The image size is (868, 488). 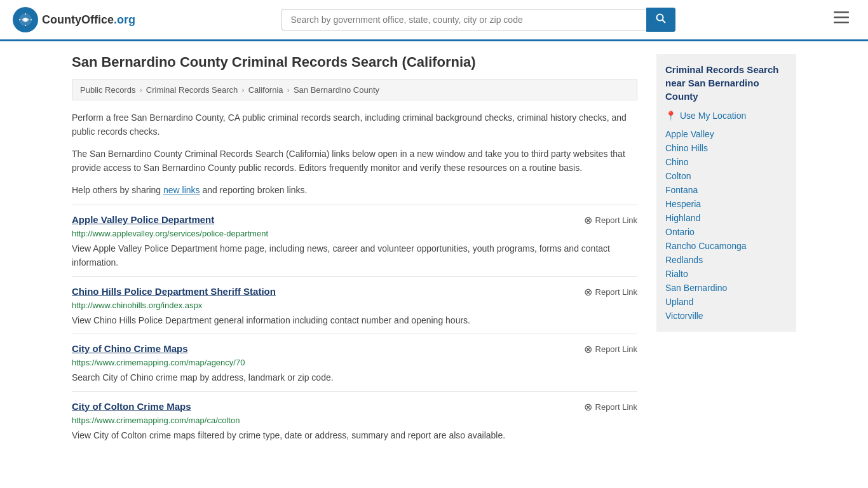 What do you see at coordinates (679, 302) in the screenshot?
I see `sidebar-link-12: Upland` at bounding box center [679, 302].